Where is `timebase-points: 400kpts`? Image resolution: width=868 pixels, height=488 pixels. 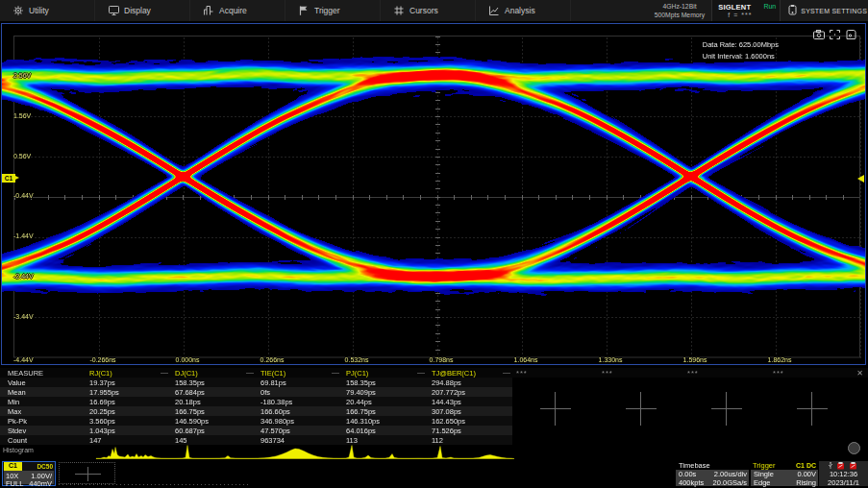 timebase-points: 400kpts is located at coordinates (691, 482).